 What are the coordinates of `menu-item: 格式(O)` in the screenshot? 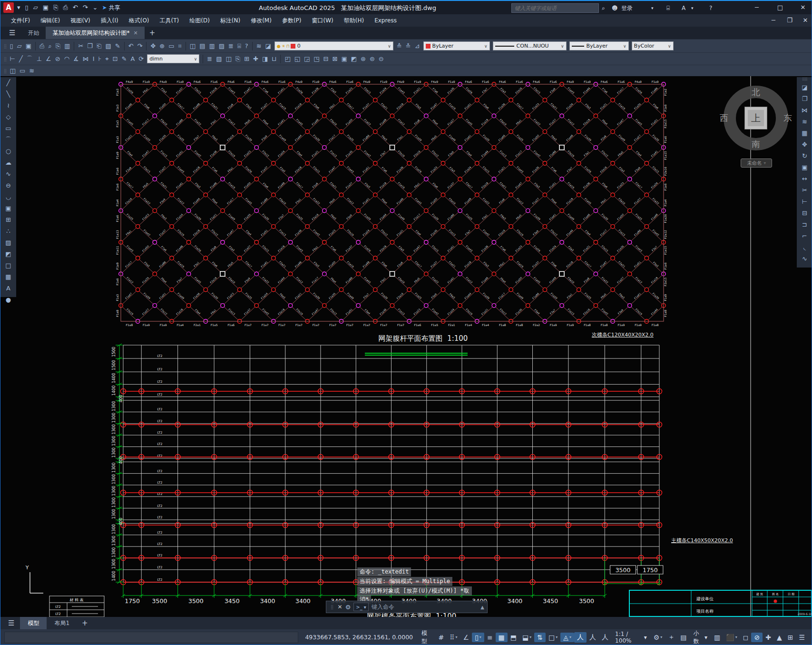 It's located at (139, 20).